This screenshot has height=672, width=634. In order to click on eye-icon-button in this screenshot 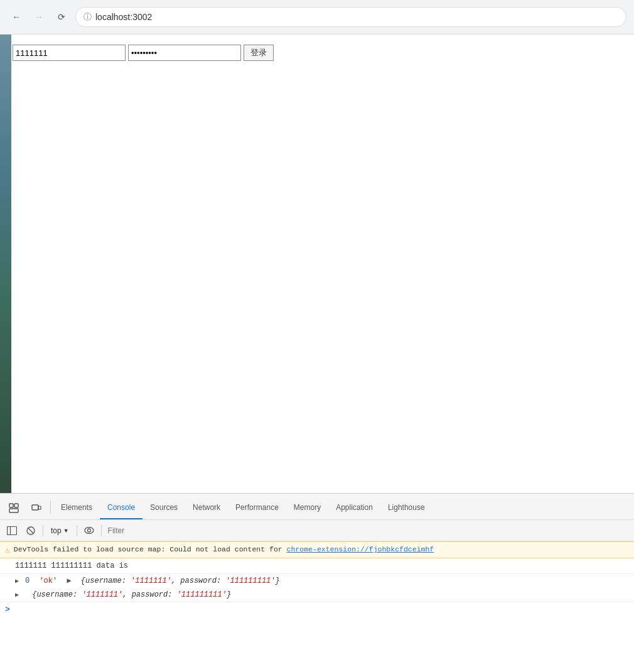, I will do `click(89, 531)`.